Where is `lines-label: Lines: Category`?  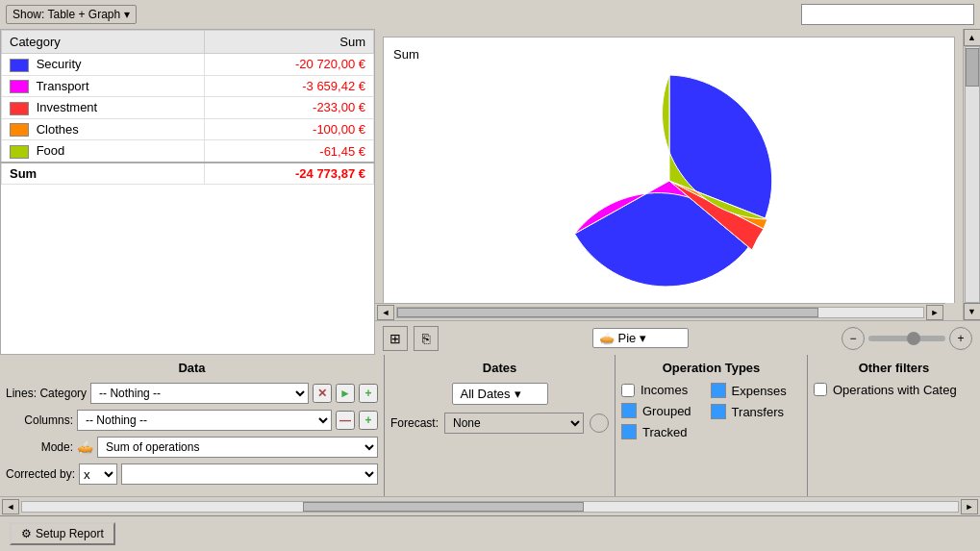 lines-label: Lines: Category is located at coordinates (46, 393).